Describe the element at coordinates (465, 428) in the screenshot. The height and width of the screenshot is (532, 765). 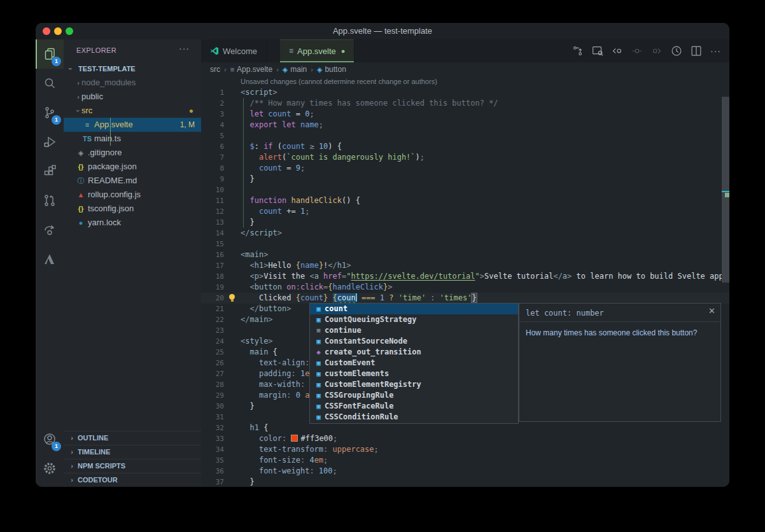
I see `code-line-32: 32 h1 {` at that location.